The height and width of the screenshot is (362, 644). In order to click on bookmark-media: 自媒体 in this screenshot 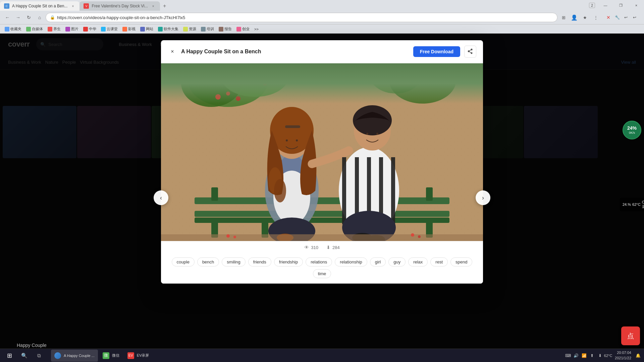, I will do `click(35, 29)`.